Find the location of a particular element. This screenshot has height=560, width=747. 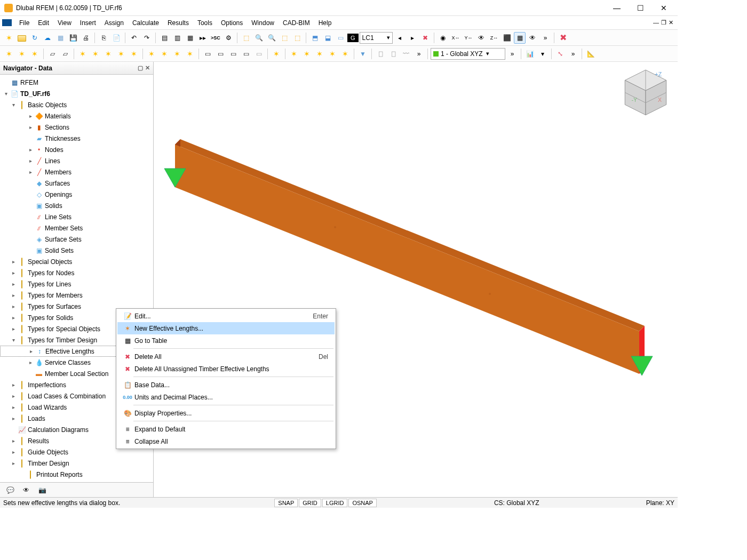

tree-nodes: •Nodes is located at coordinates (77, 149).